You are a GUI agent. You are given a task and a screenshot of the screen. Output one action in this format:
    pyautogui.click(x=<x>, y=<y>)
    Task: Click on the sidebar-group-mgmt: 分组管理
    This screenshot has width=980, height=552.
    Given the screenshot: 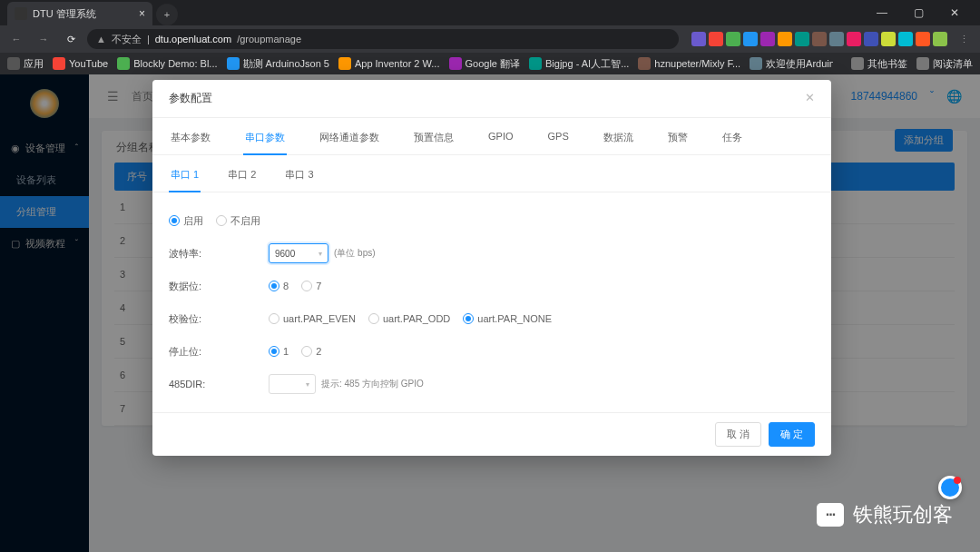 What is the action you would take?
    pyautogui.click(x=44, y=212)
    